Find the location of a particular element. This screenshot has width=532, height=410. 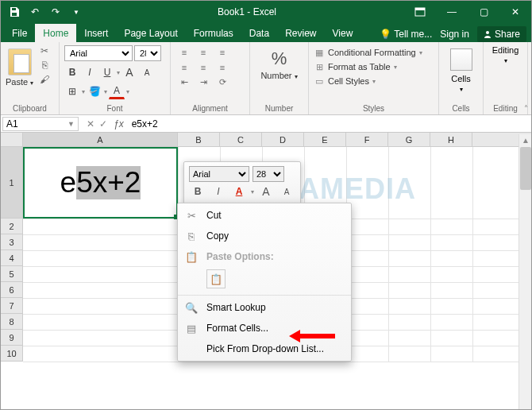

underline-button: U is located at coordinates (107, 72).